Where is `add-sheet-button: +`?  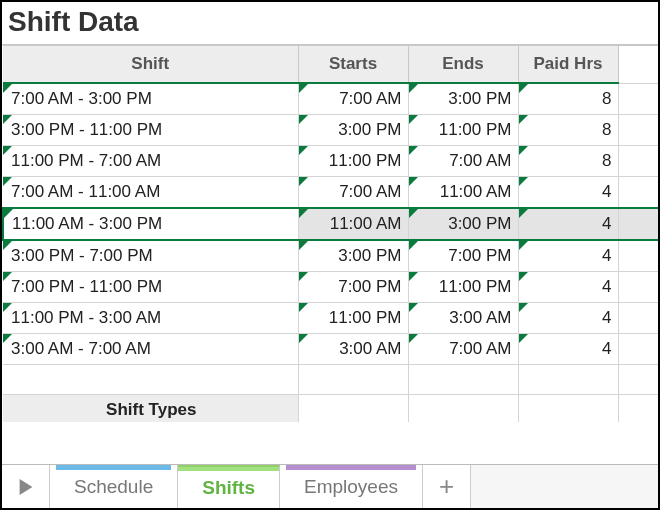
add-sheet-button: + is located at coordinates (447, 486).